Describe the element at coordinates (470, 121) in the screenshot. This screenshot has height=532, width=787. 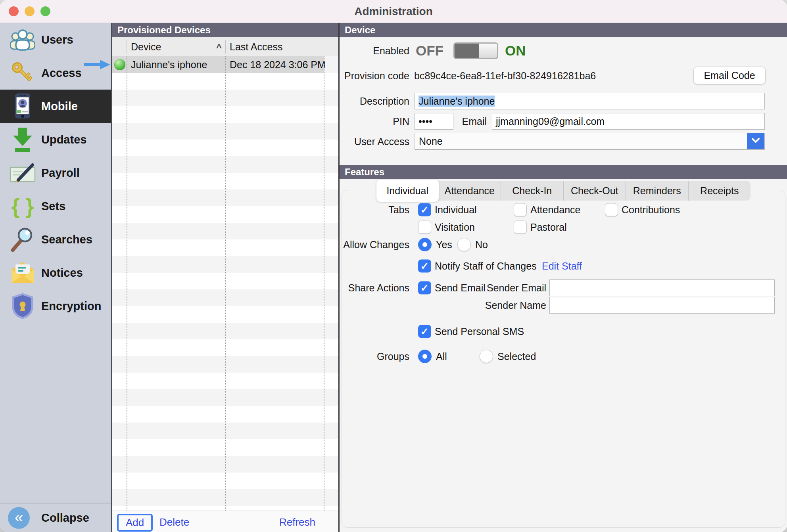
I see `email-label: Email` at that location.